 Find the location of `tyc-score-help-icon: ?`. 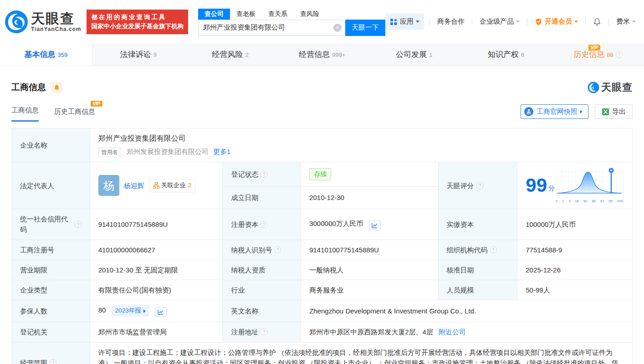

tyc-score-help-icon: ? is located at coordinates (480, 186).